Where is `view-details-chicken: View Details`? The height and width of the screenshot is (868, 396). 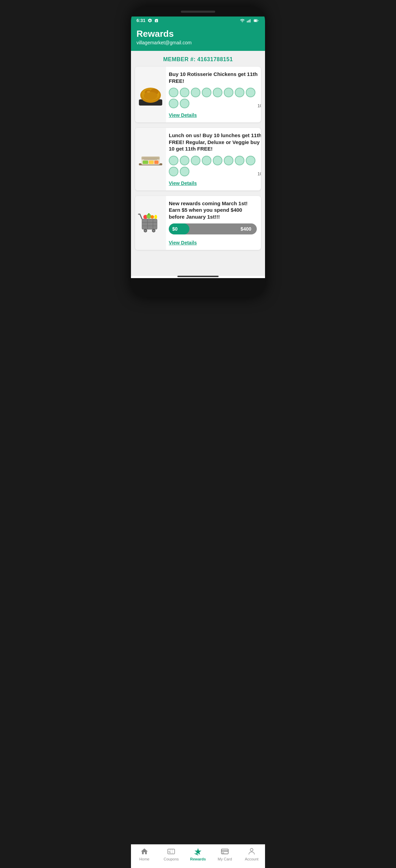 view-details-chicken: View Details is located at coordinates (183, 115).